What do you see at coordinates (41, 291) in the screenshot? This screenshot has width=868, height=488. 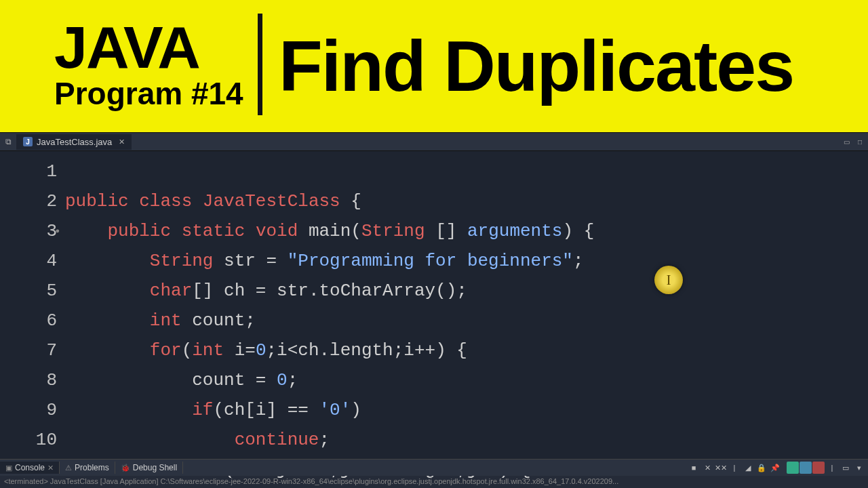 I see `line-number: 5` at bounding box center [41, 291].